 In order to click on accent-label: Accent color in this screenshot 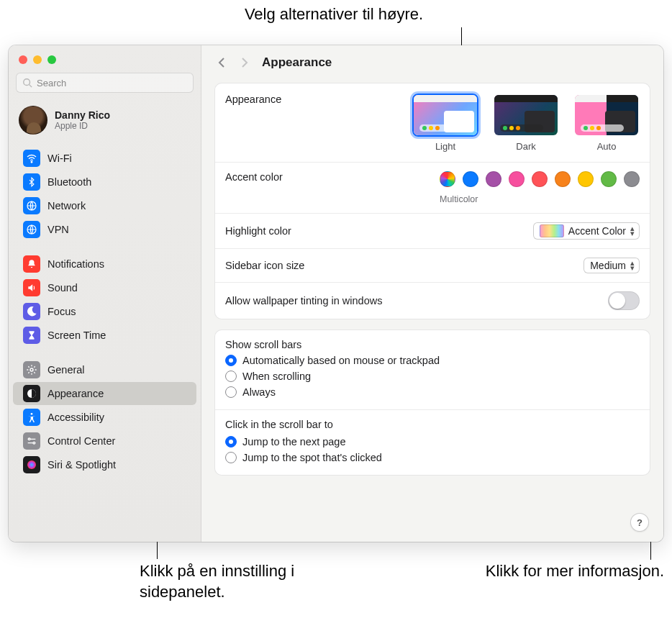, I will do `click(254, 177)`.